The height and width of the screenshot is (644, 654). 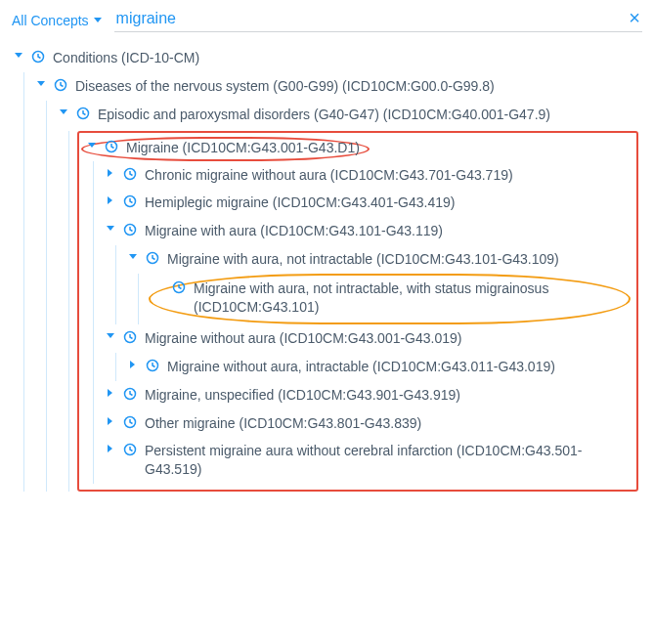 I want to click on topbar: All Concepts ×, so click(x=327, y=20).